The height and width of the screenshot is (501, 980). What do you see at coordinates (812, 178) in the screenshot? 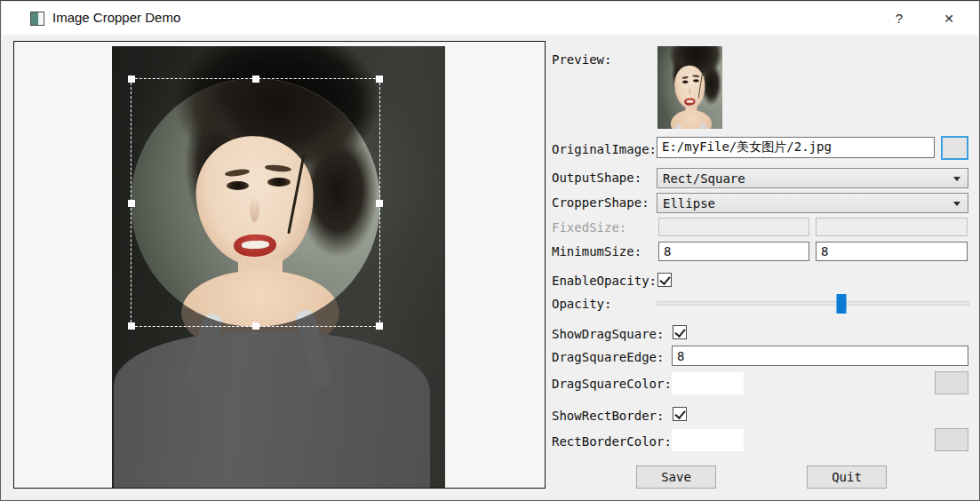
I see `output-shape-select: Rect/Square` at bounding box center [812, 178].